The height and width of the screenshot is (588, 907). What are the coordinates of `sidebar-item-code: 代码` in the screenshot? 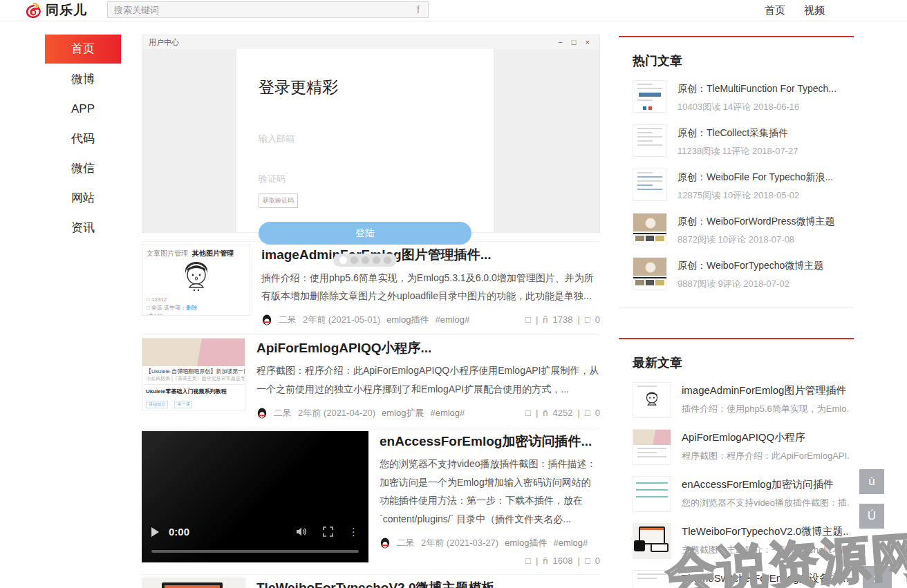 It's located at (83, 138).